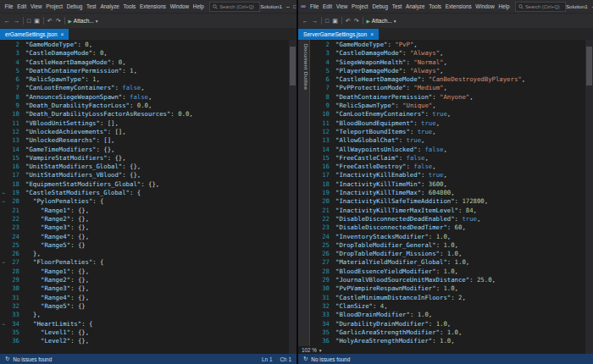 Image resolution: width=593 pixels, height=364 pixels. Describe the element at coordinates (144, 167) in the screenshot. I see `code-line: 16"UnitStatModifiers_Global": {},` at that location.